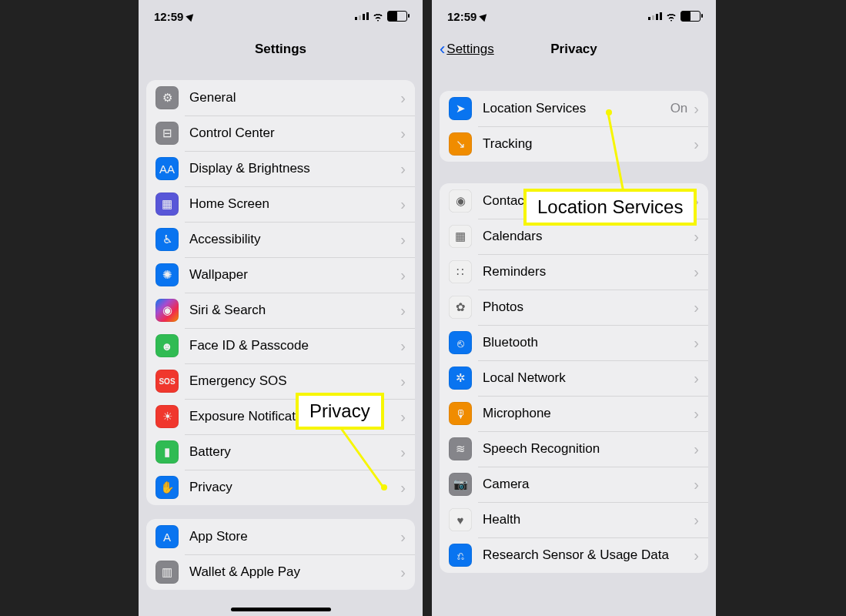 This screenshot has width=846, height=616. Describe the element at coordinates (485, 15) in the screenshot. I see `location-indicator-icon` at that location.